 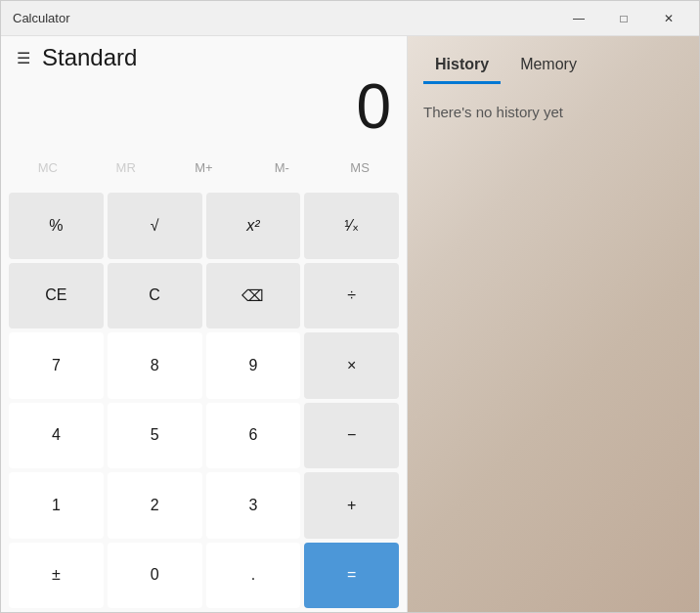 I want to click on title-bar: Calculator — □ ✕, so click(x=350, y=19).